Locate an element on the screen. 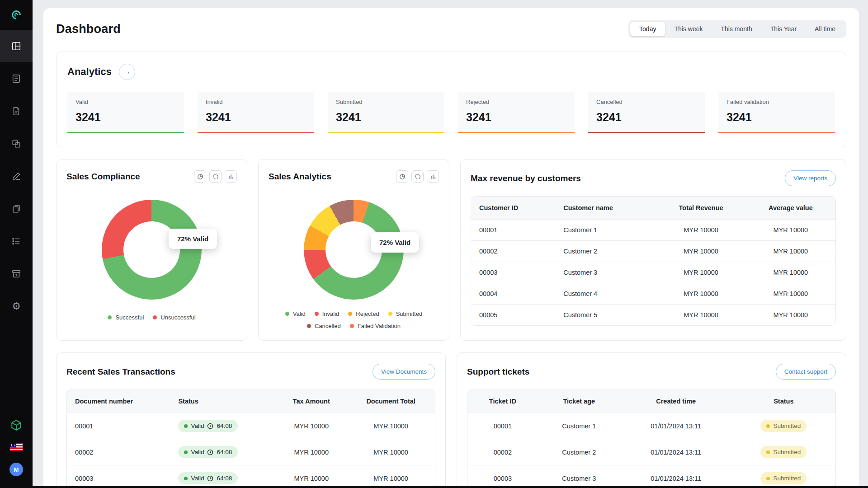 The width and height of the screenshot is (868, 488). nav-list-icon is located at coordinates (16, 241).